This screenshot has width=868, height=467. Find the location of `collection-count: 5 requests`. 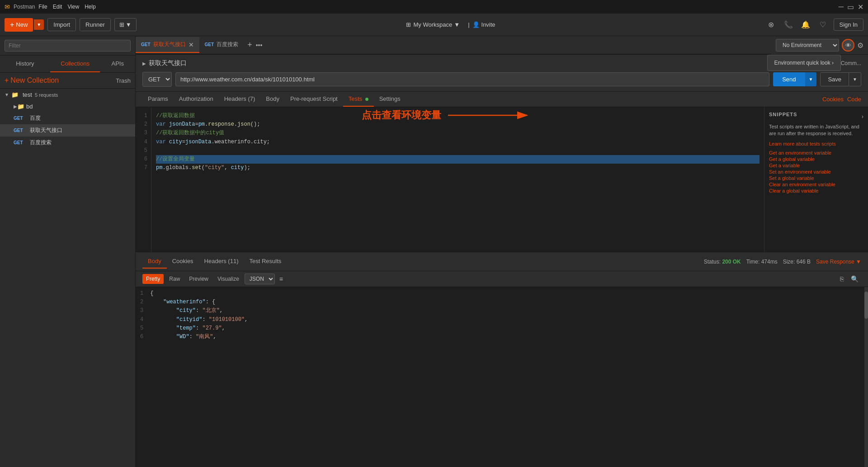

collection-count: 5 requests is located at coordinates (46, 95).